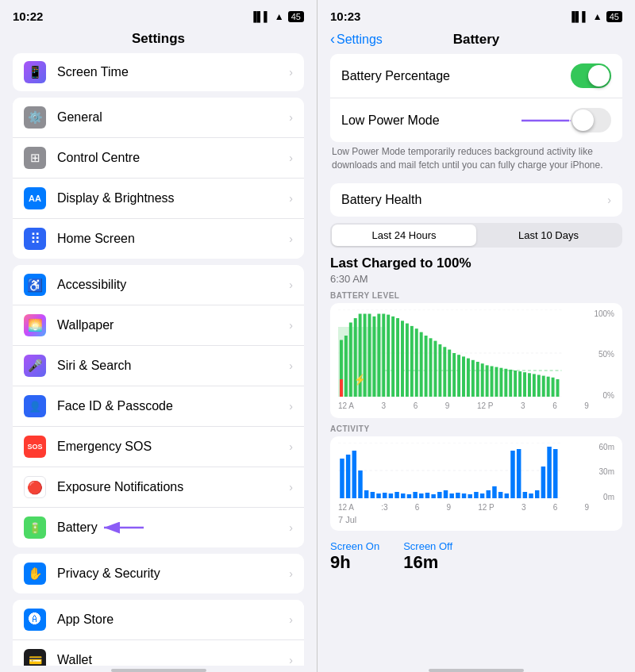  What do you see at coordinates (159, 574) in the screenshot?
I see `settings-group-3: ✋ Privacy & Security ›` at bounding box center [159, 574].